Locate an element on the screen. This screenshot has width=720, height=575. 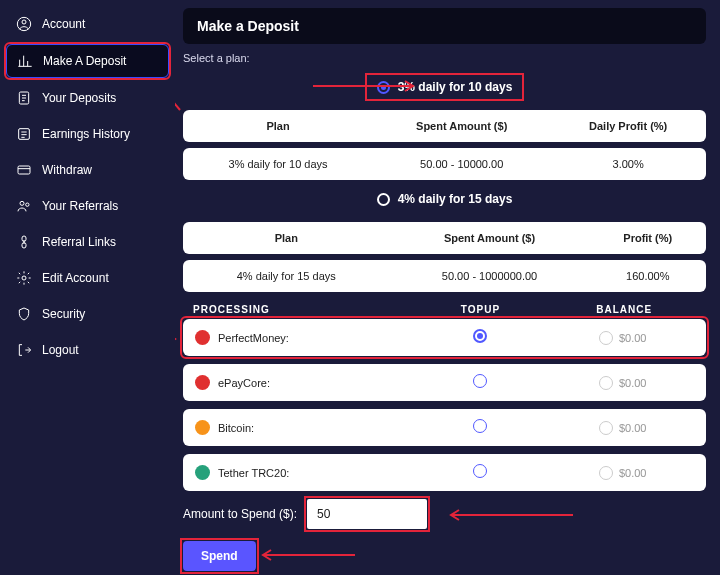
sidebar-item-label: Withdraw is located at coordinates (67, 170).